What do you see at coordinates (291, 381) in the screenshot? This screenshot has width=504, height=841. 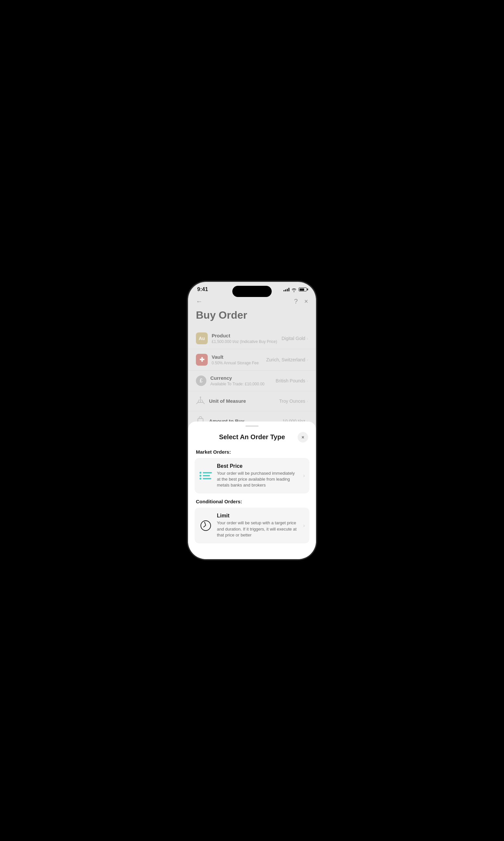 I see `currency-value: British Pounds` at bounding box center [291, 381].